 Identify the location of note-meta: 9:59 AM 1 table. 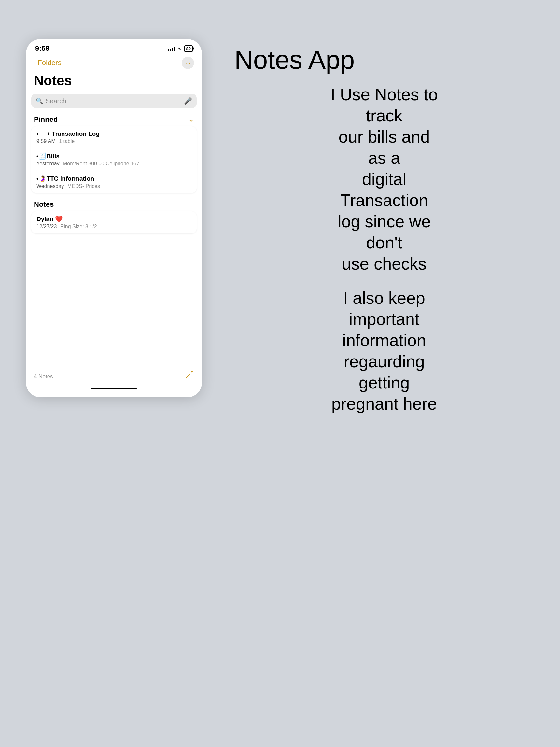
(114, 141).